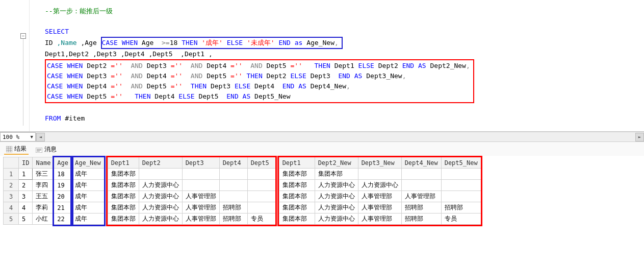  What do you see at coordinates (25, 219) in the screenshot?
I see `cell: 5` at bounding box center [25, 219].